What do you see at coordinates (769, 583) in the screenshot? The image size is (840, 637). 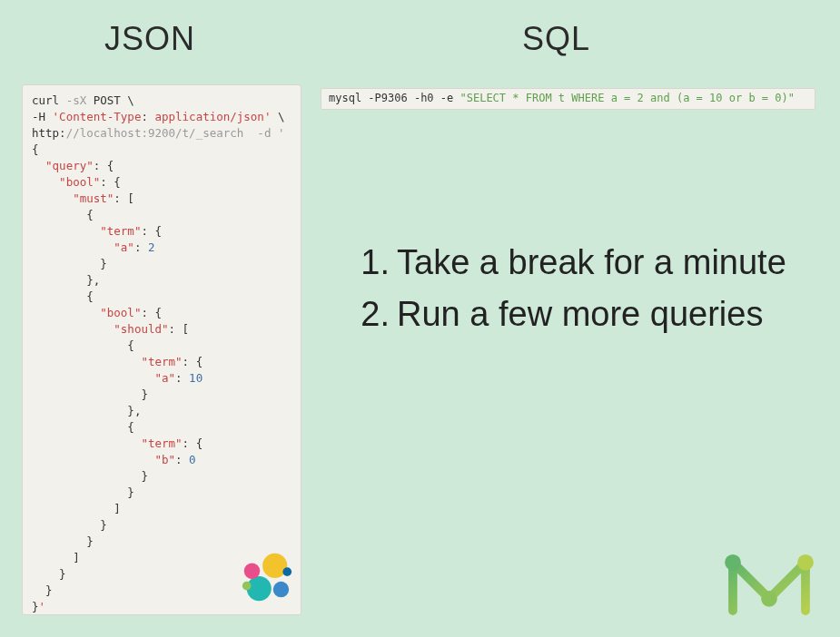 I see `m-logo-icon` at bounding box center [769, 583].